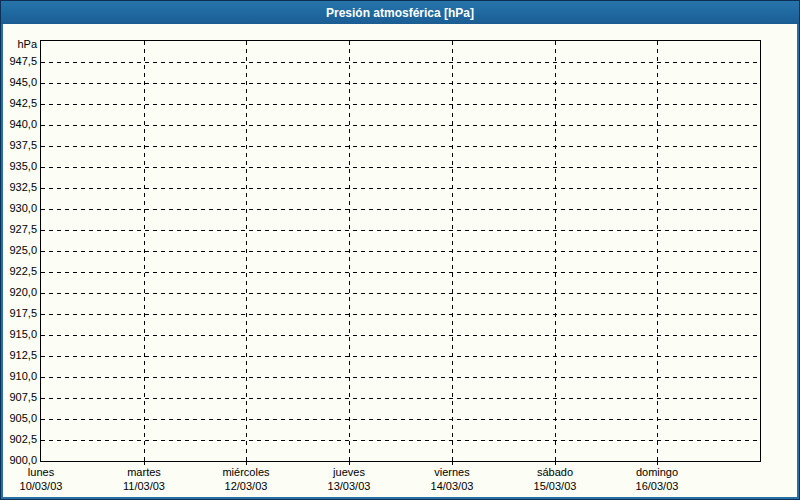  I want to click on y-axis-tick-label: 947,5, so click(18, 62).